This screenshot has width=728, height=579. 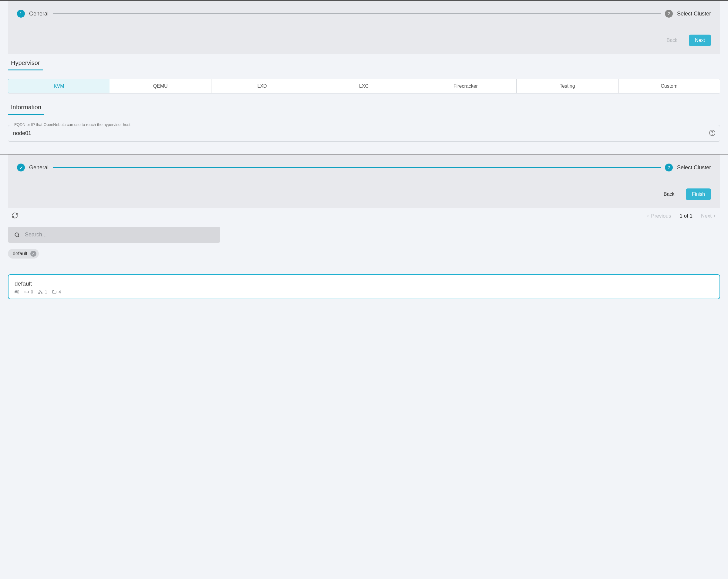 I want to click on hypervisor-tab-lxc: LXC, so click(x=364, y=86).